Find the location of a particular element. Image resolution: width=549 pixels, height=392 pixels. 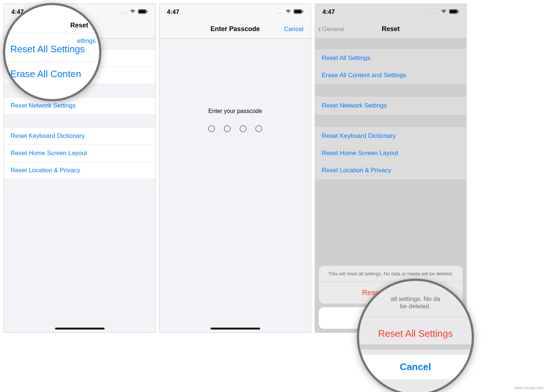

magnified-sheet-message: all settings. No dabe deleted. is located at coordinates (415, 303).